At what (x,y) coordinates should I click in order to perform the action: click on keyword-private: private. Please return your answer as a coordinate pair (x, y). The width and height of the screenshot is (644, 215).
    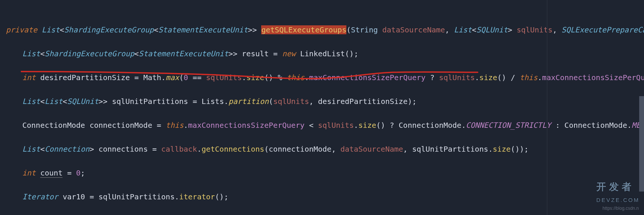
    Looking at the image, I should click on (22, 30).